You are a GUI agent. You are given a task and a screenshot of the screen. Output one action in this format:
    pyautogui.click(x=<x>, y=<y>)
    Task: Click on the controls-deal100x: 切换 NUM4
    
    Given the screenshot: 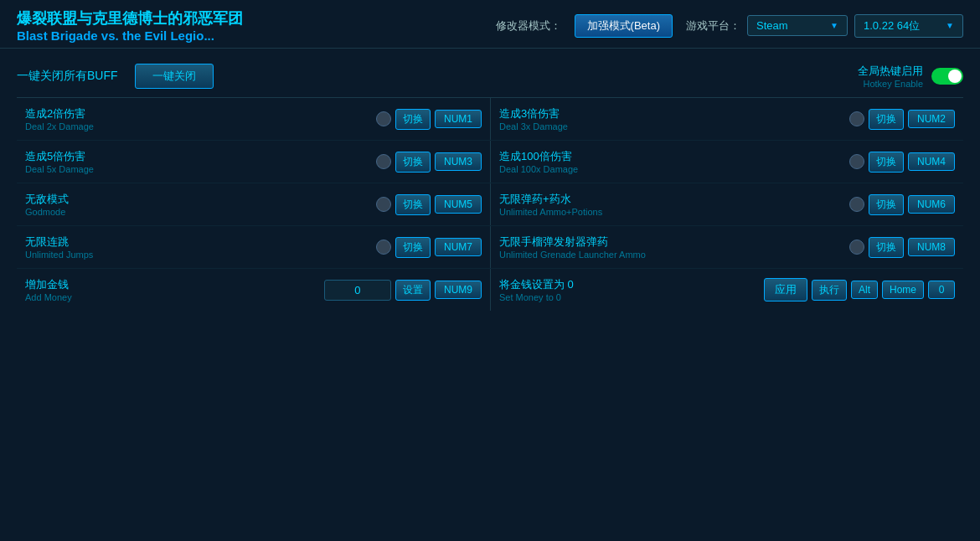 What is the action you would take?
    pyautogui.click(x=902, y=162)
    